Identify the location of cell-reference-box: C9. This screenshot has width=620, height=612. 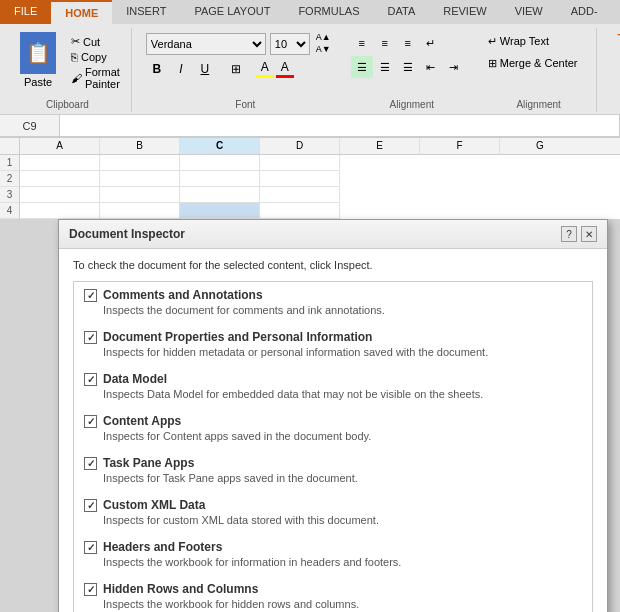
(30, 126).